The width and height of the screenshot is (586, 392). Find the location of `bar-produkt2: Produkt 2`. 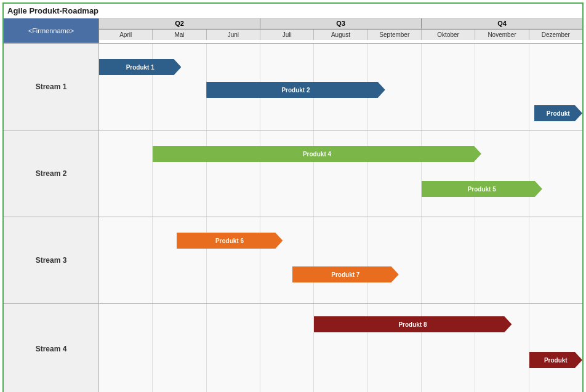

bar-produkt2: Produkt 2 is located at coordinates (295, 90).